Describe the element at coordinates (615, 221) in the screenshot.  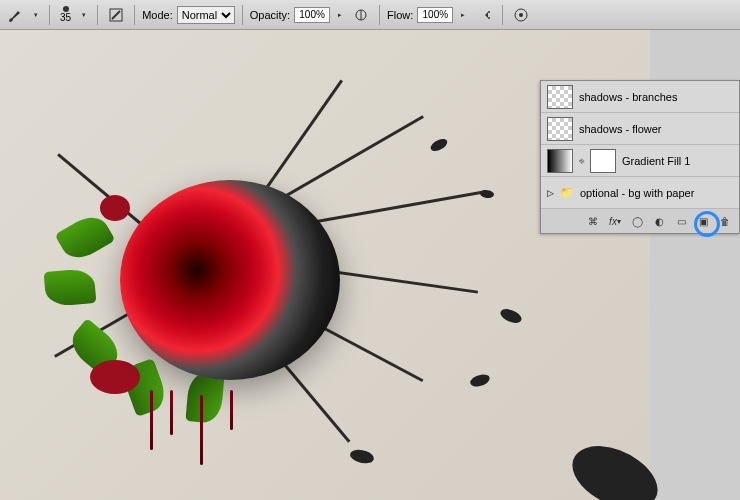
I see `layer-fx-icon: fx▾` at that location.